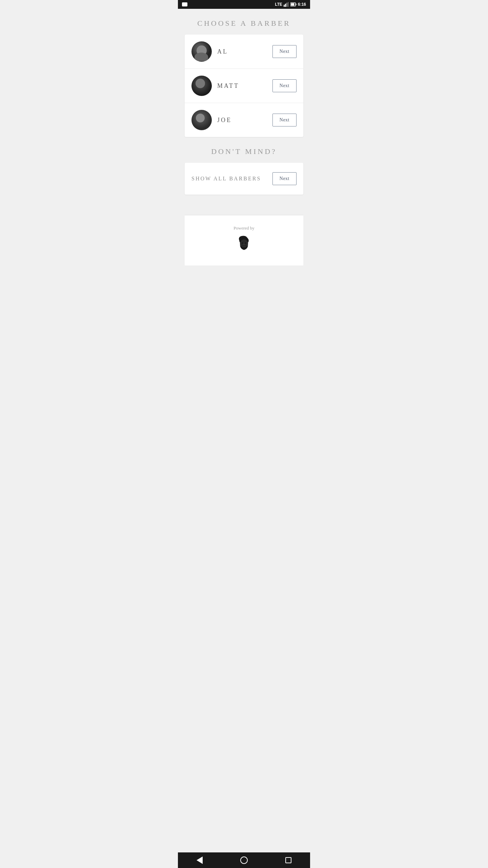  Describe the element at coordinates (244, 245) in the screenshot. I see `barber-logo` at that location.